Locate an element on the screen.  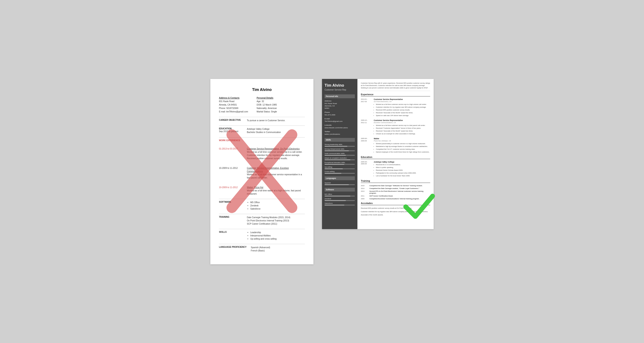
bad-work-title3: Waiter, Pizza Hut is located at coordinates (255, 187).